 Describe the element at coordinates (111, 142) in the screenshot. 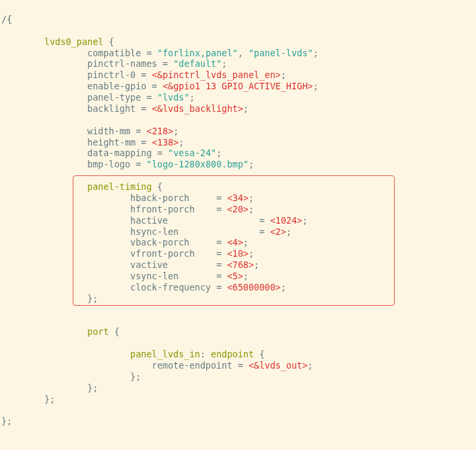

I see `prop-height-mm-k: height-mm` at that location.